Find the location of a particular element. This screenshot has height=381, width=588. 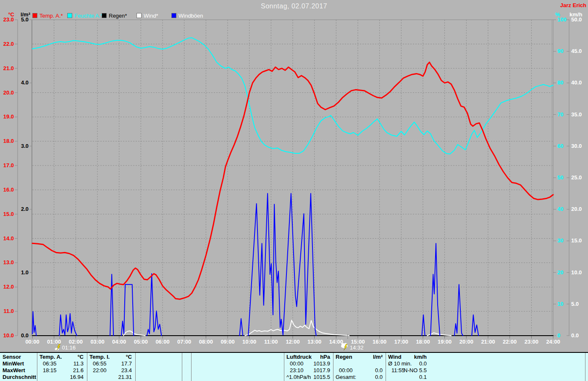

x-axis-tick-label: 24:00 is located at coordinates (553, 342).